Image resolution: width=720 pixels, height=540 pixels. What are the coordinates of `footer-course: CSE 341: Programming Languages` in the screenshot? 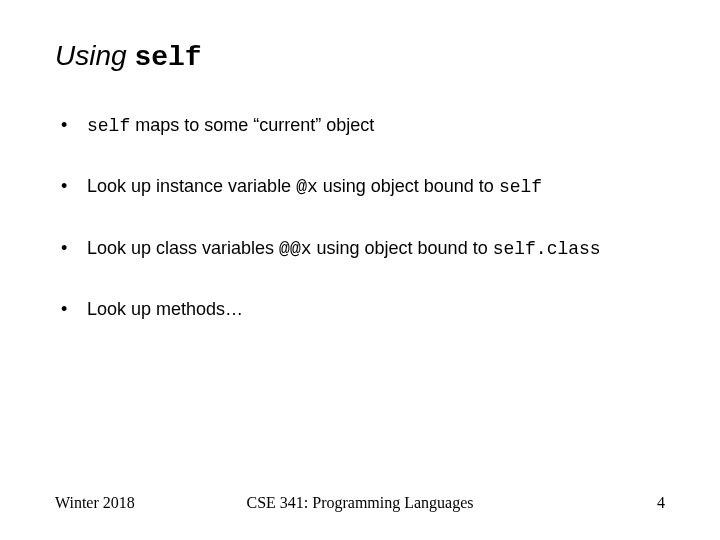 It's located at (360, 503).